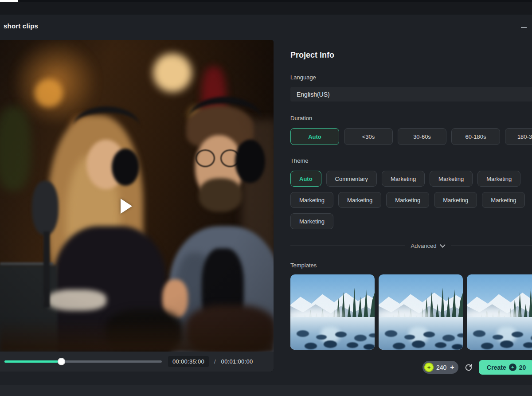  What do you see at coordinates (315, 137) in the screenshot?
I see `duration-option-auto: Auto` at bounding box center [315, 137].